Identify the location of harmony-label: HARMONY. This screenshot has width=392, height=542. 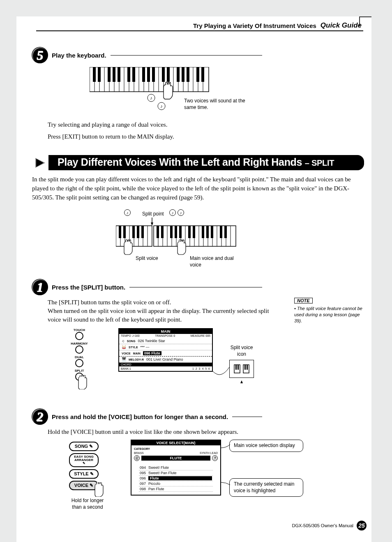
(79, 344).